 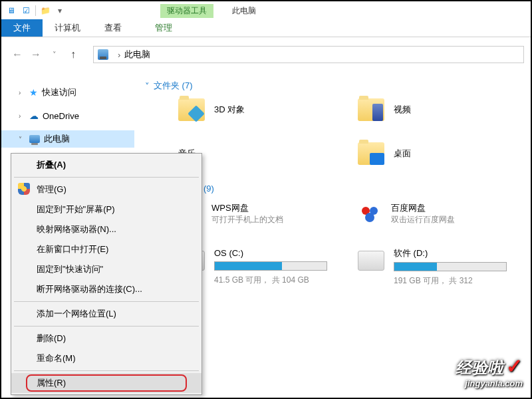 I want to click on tree-label: 快速访问, so click(x=59, y=92).